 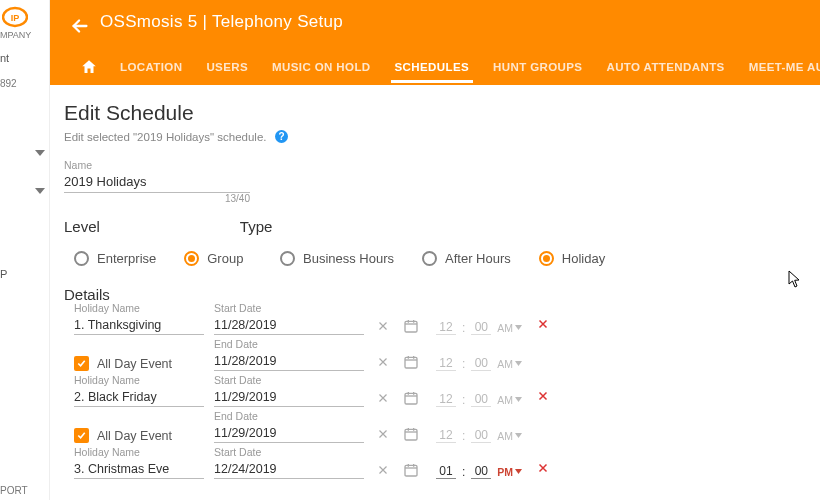 I want to click on name-label: Name, so click(x=442, y=165).